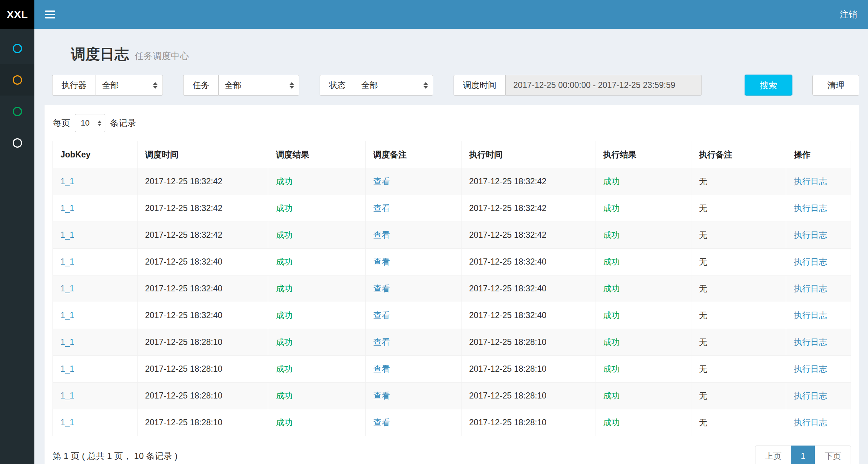  What do you see at coordinates (203, 208) in the screenshot?
I see `trigger-time-cell: 2017-12-25 18:32:42` at bounding box center [203, 208].